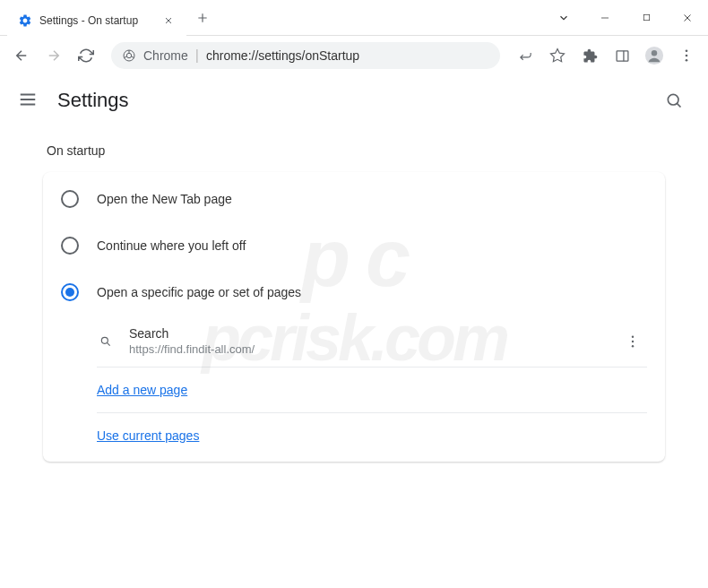  I want to click on radio-label: Open a specific page or set of pages, so click(199, 292).